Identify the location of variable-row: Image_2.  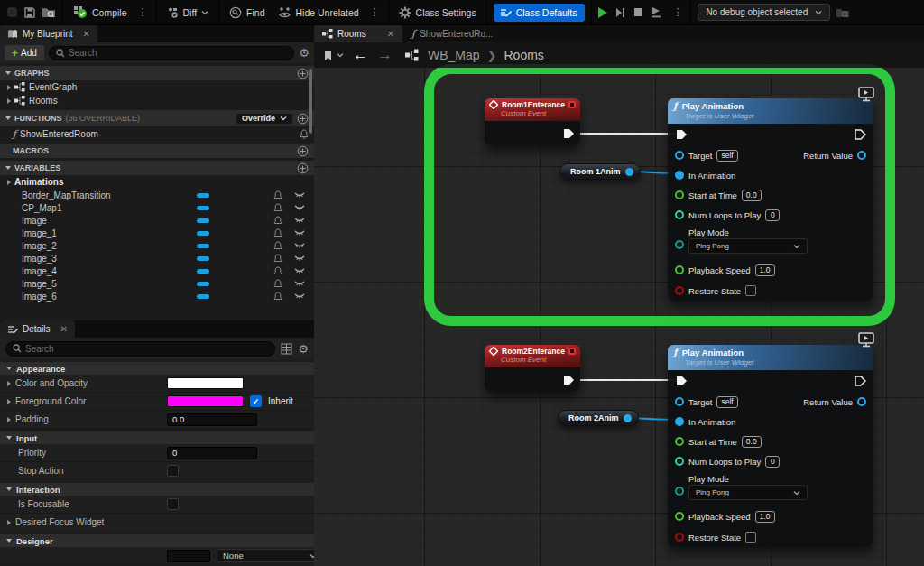
(157, 246).